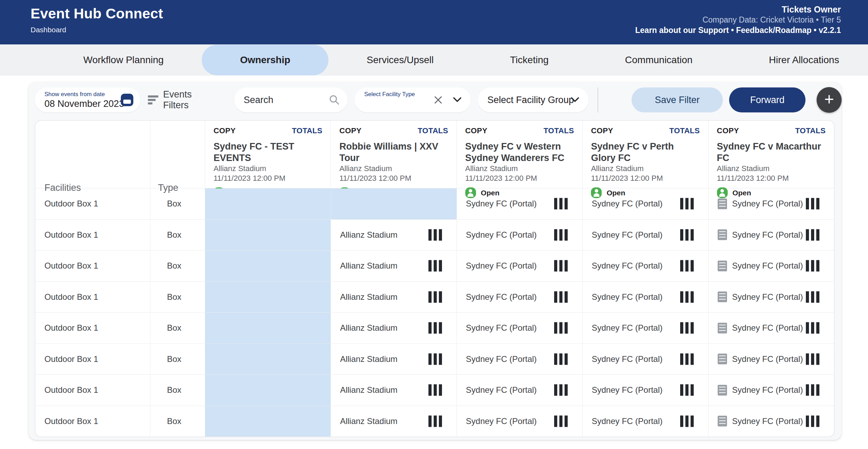 This screenshot has height=449, width=868. Describe the element at coordinates (799, 60) in the screenshot. I see `tab-hirer-allocations: Hirer Allocations` at that location.